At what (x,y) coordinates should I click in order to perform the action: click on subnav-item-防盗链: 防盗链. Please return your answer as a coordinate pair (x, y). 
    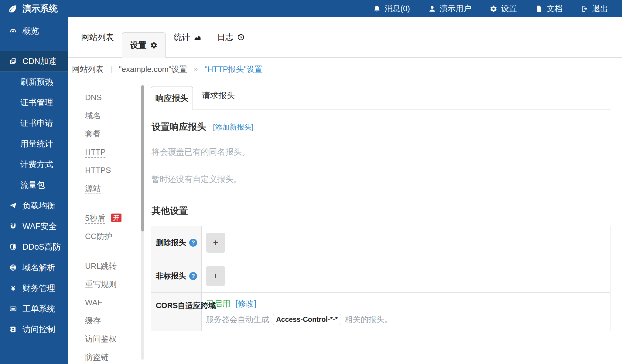
    Looking at the image, I should click on (106, 356).